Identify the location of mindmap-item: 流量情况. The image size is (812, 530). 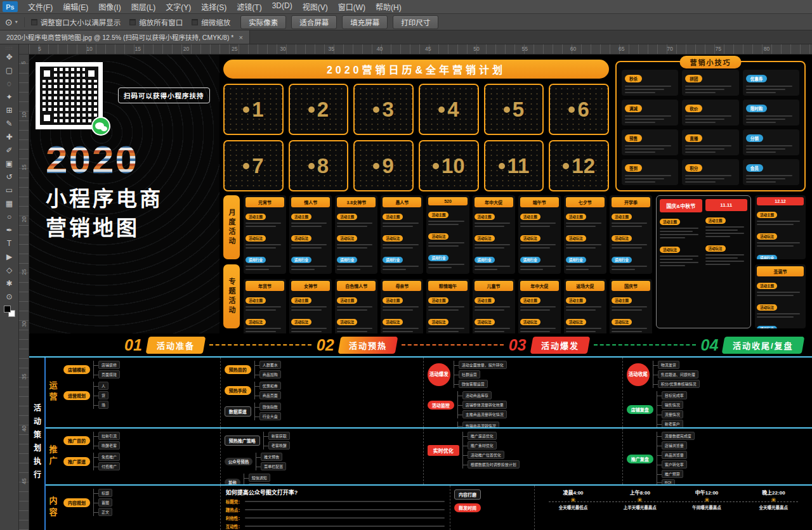
(672, 415).